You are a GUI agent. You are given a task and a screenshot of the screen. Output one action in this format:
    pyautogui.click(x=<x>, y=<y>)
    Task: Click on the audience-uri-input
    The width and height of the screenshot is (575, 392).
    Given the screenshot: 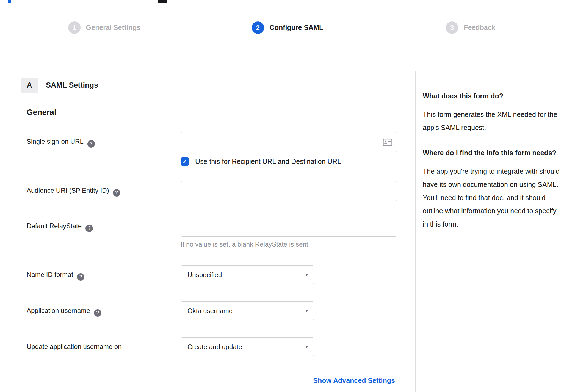 What is the action you would take?
    pyautogui.click(x=289, y=191)
    